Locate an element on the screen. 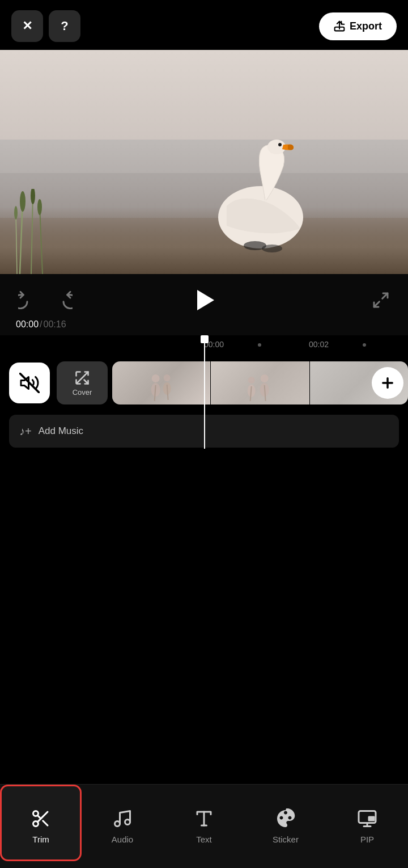 This screenshot has width=408, height=868. fullscreen-icon is located at coordinates (381, 300).